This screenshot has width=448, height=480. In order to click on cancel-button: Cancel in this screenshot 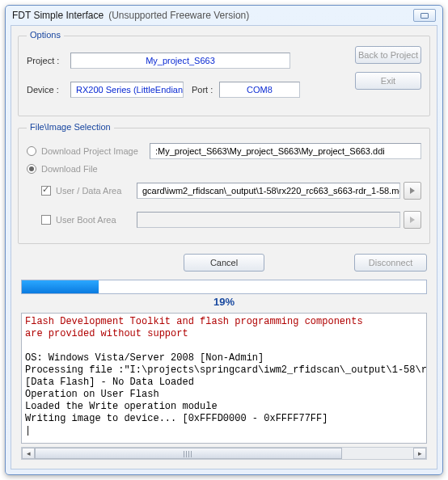, I will do `click(224, 263)`.